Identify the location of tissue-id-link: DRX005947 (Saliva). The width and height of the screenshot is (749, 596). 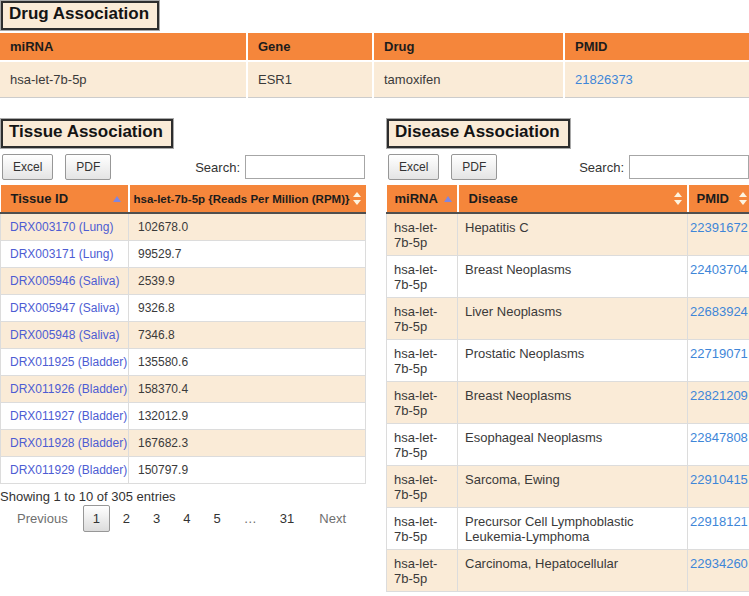
(64, 308).